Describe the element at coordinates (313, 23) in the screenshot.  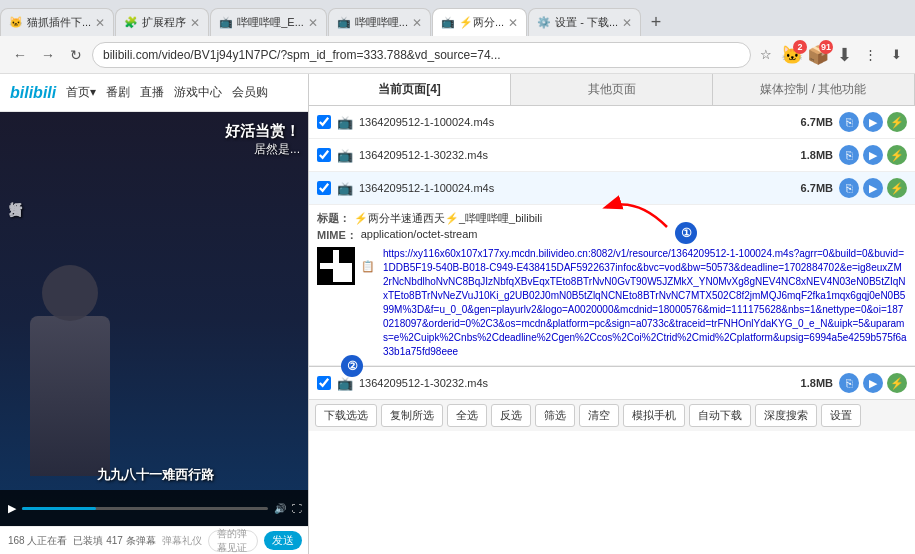
I see `tab-close-3: ✕` at that location.